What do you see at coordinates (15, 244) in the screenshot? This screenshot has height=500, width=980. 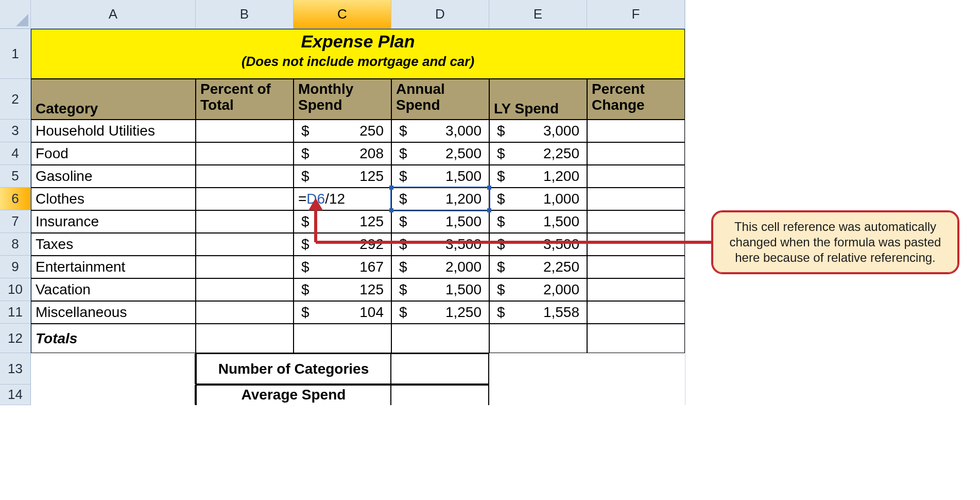 I see `row-header-8: 8` at bounding box center [15, 244].